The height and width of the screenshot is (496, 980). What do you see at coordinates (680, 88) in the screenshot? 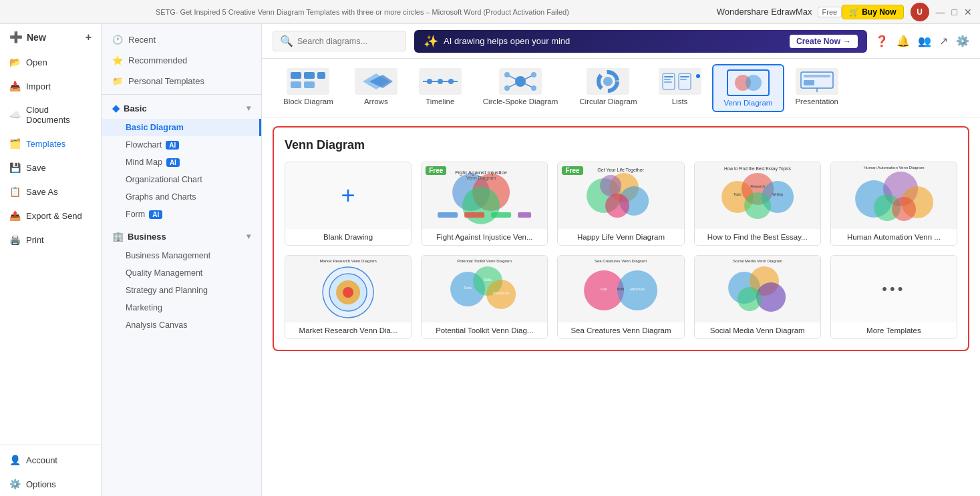
I see `diagram-type-lists: Lists` at bounding box center [680, 88].